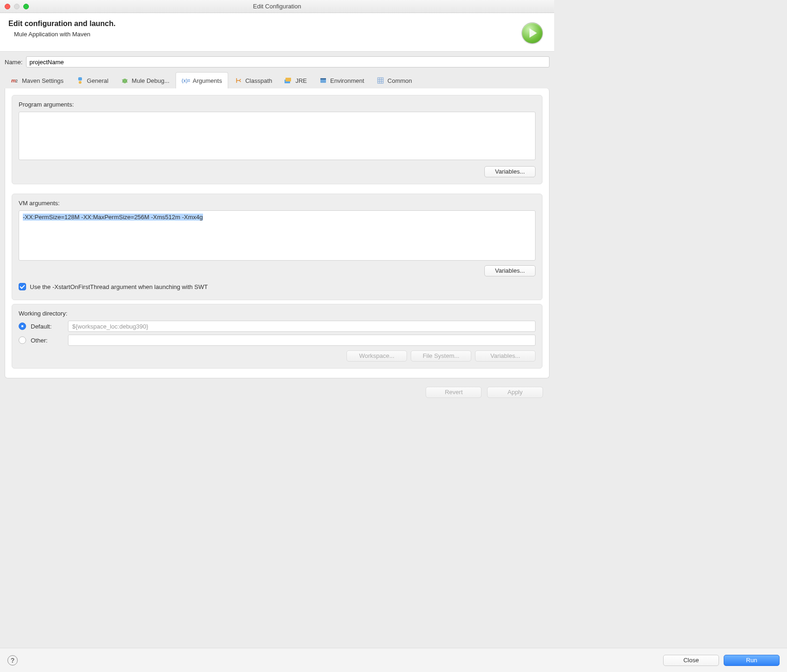 The height and width of the screenshot is (672, 787). Describe the element at coordinates (47, 327) in the screenshot. I see `wd-default-label: Default:` at that location.